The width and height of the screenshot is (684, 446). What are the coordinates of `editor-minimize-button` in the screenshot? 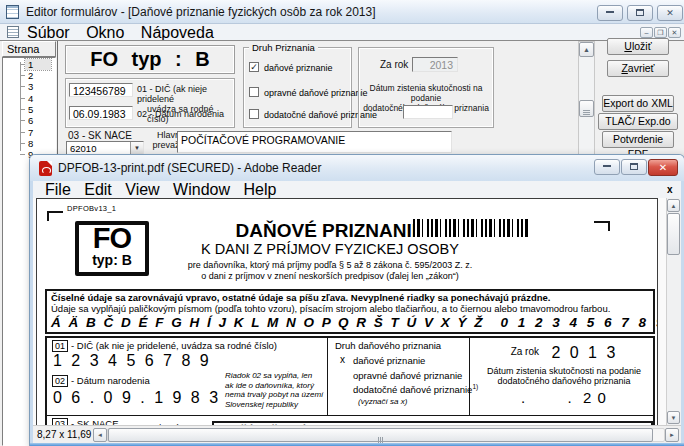 It's located at (610, 13).